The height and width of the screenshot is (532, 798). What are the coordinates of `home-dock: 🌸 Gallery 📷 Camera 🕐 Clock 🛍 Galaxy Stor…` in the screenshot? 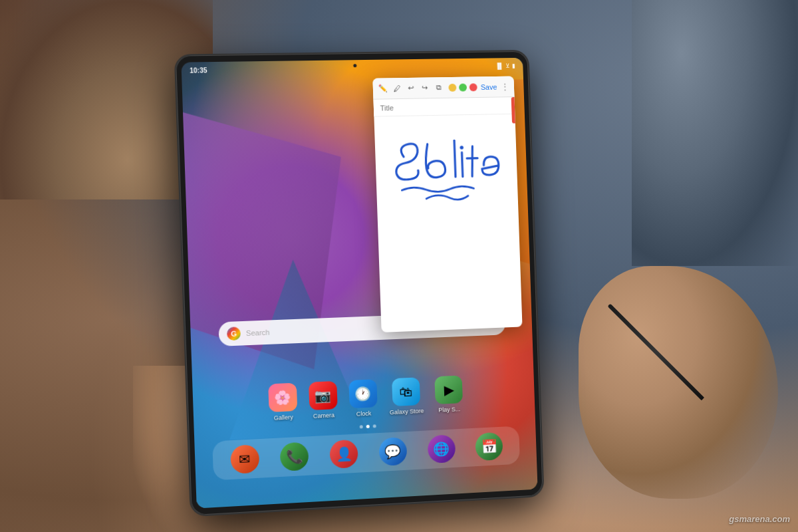 It's located at (365, 427).